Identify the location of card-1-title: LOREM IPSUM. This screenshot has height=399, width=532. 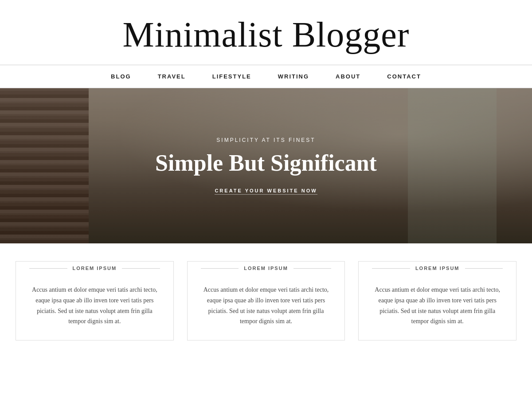
(95, 268).